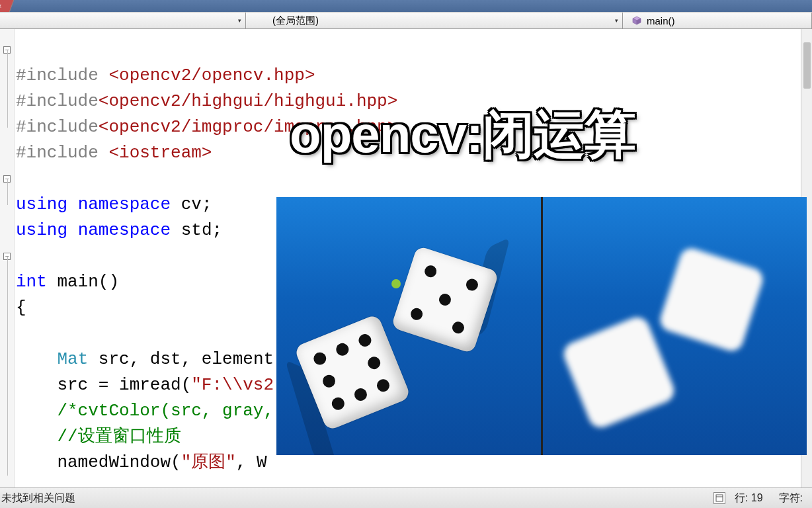  What do you see at coordinates (406, 497) in the screenshot?
I see `status-bar: 未找到相关问题 行: 19 字符:` at bounding box center [406, 497].